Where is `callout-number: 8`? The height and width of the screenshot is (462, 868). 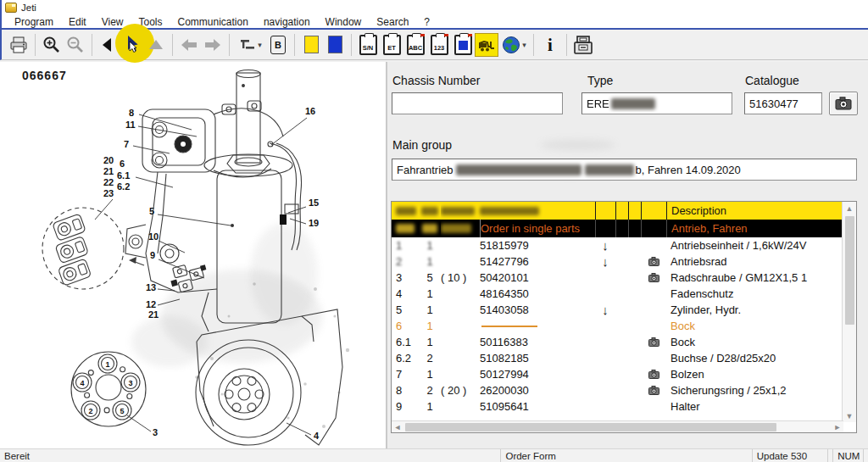
callout-number: 8 is located at coordinates (131, 113).